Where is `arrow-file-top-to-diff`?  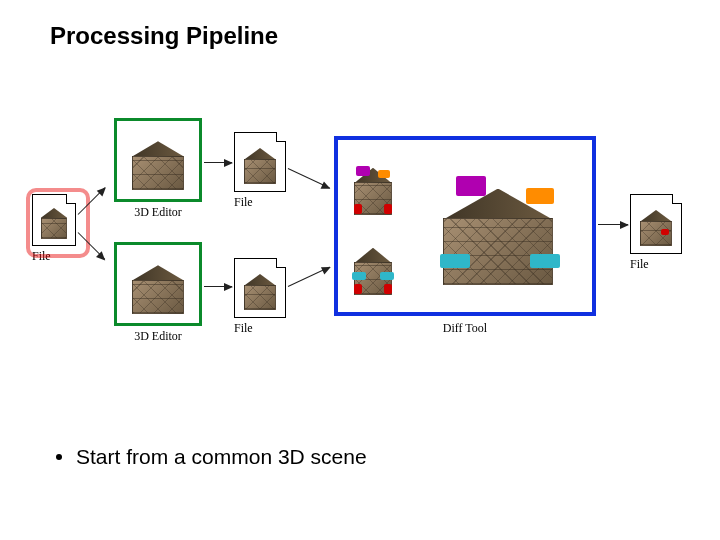
arrow-file-top-to-diff is located at coordinates (309, 178).